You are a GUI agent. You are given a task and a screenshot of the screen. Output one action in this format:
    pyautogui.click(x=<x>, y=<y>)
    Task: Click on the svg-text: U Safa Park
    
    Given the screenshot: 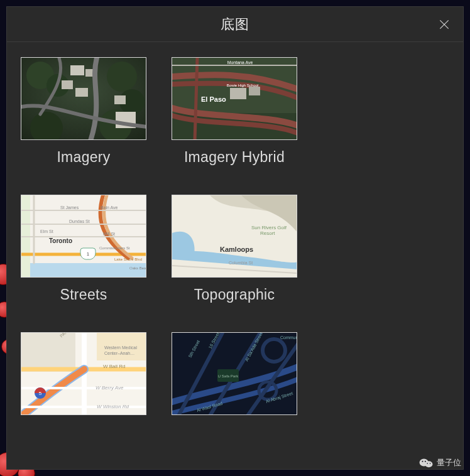 What is the action you would take?
    pyautogui.click(x=229, y=376)
    